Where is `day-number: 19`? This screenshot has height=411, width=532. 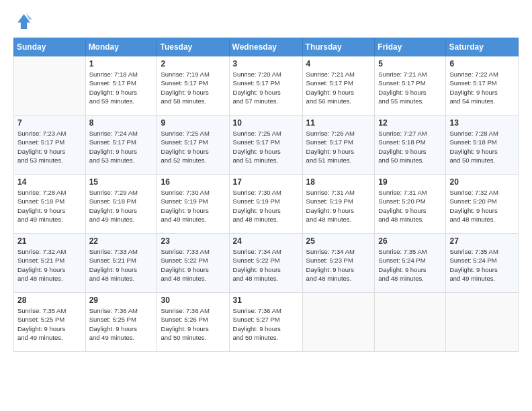 day-number: 19 is located at coordinates (410, 182).